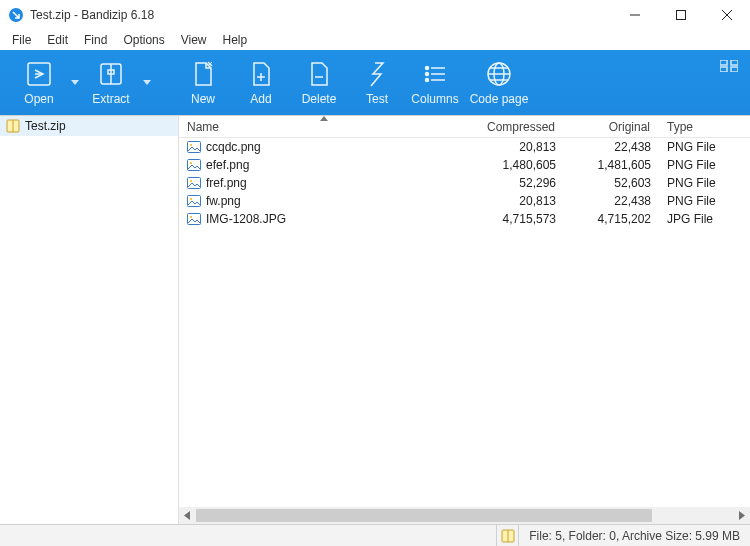 The width and height of the screenshot is (750, 546). Describe the element at coordinates (500, 99) in the screenshot. I see `codepage-label: Code page` at that location.